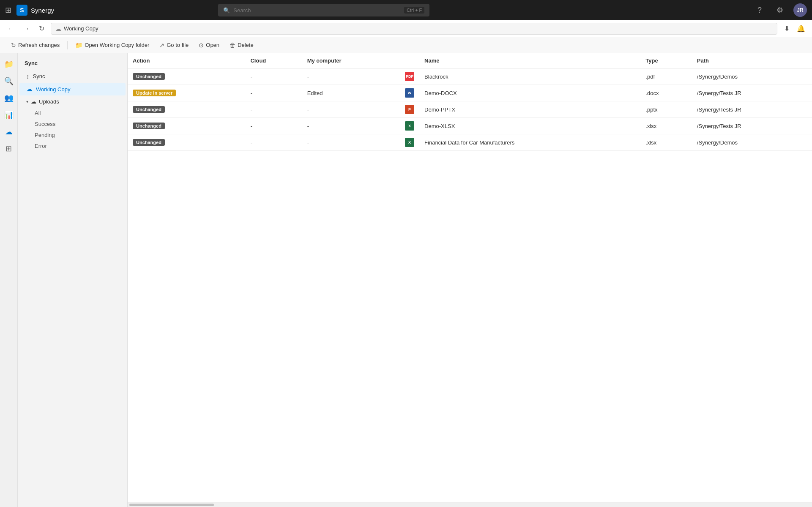  I want to click on sidebar-item-pending: Pending, so click(73, 135).